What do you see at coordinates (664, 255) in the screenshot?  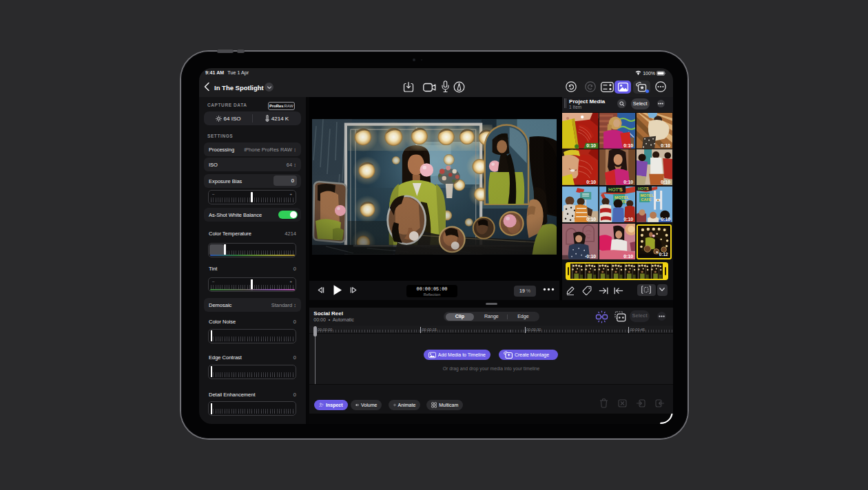 I see `svg-text: 0:12` at bounding box center [664, 255].